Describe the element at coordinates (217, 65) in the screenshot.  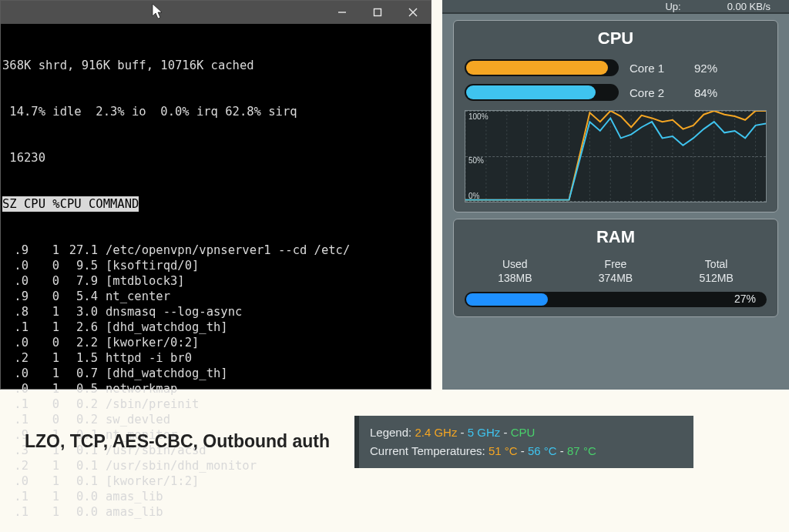
I see `mem-line: 368K shrd, 916K buff, 10716K cached` at that location.